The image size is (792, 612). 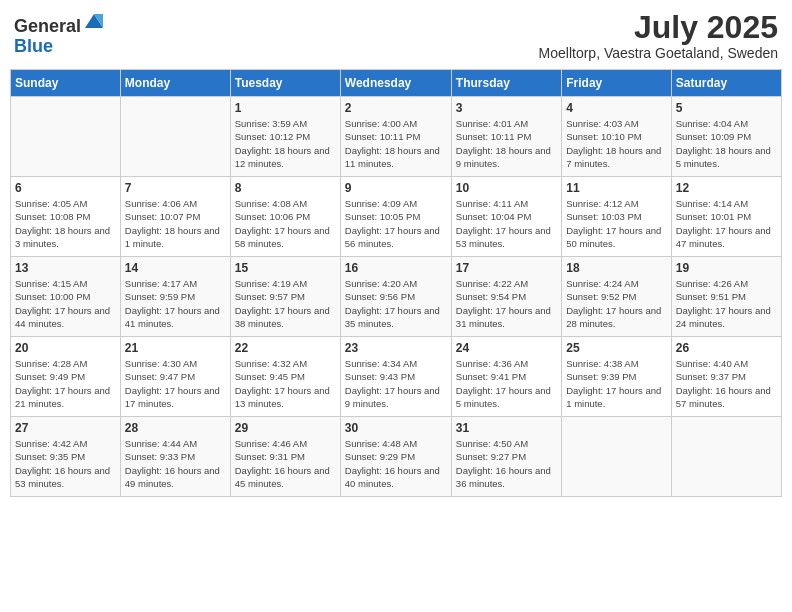 I want to click on calendar-header-row: SundayMondayTuesdayWednesdayThursdayFrid…, so click(x=396, y=84).